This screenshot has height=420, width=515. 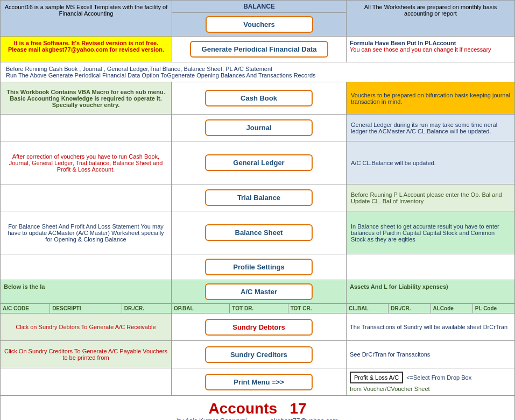 What do you see at coordinates (259, 49) in the screenshot?
I see `info-center: Generate Periodical Financial Data` at bounding box center [259, 49].